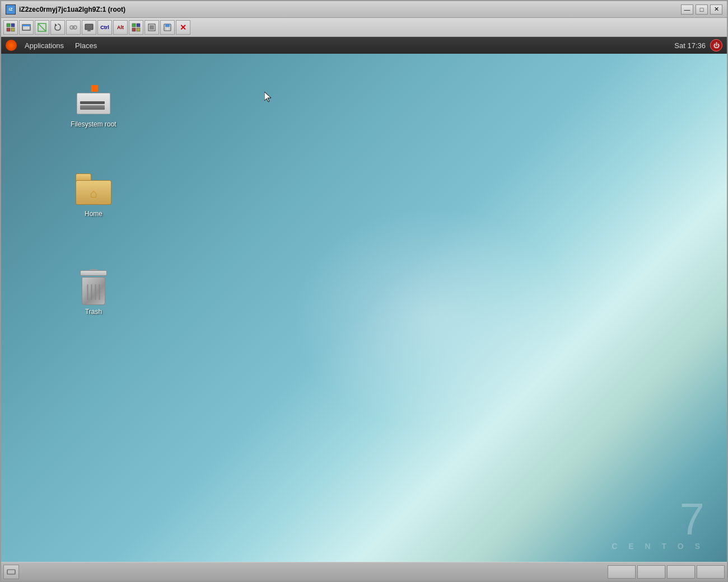 The height and width of the screenshot is (582, 728). Describe the element at coordinates (93, 194) in the screenshot. I see `folder-house-icon: ⌂` at that location.